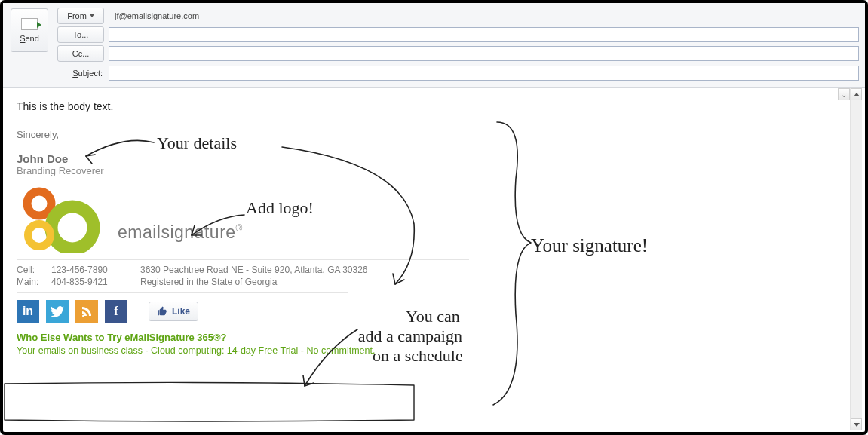  Describe the element at coordinates (434, 311) in the screenshot. I see `social-row: in f Like` at that location.